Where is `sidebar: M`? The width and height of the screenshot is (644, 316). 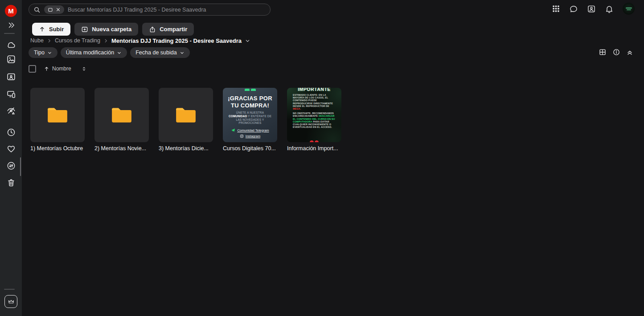 sidebar: M is located at coordinates (11, 158).